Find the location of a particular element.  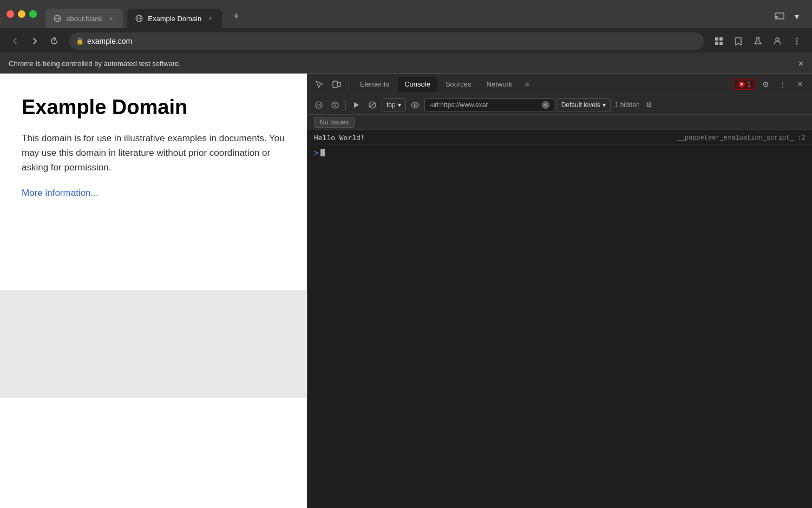

context-selector: top ▾ is located at coordinates (394, 105).